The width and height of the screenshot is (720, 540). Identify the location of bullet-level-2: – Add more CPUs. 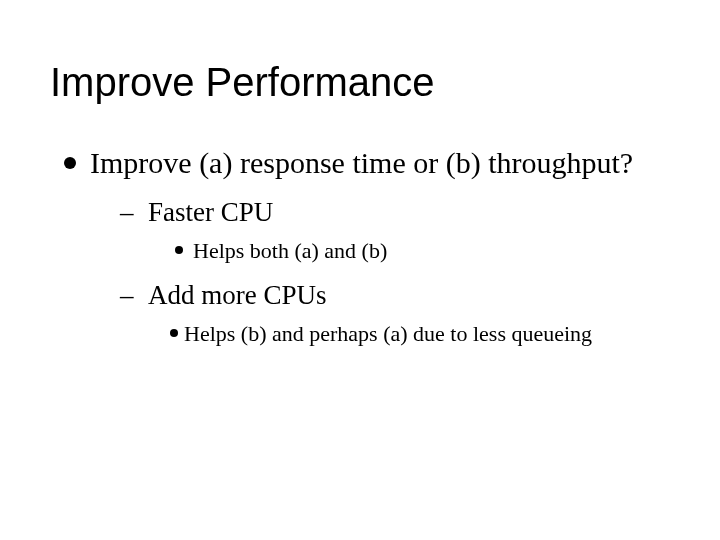
(395, 296).